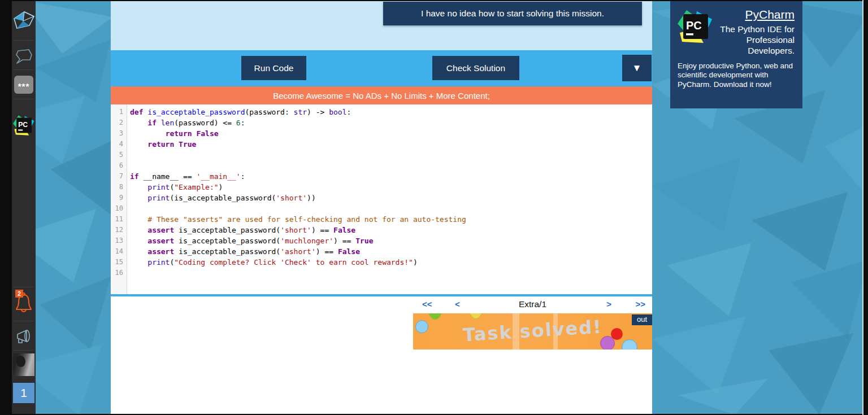 This screenshot has height=415, width=868. I want to click on code-line: 9 print(is_acceptable_password('short')), so click(381, 198).